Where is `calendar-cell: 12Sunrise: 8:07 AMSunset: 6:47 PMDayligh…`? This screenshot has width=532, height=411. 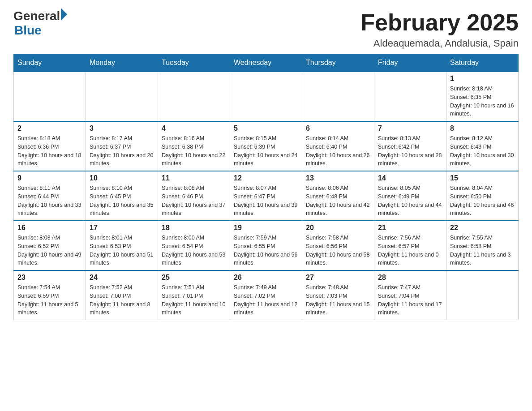 calendar-cell: 12Sunrise: 8:07 AMSunset: 6:47 PMDayligh… is located at coordinates (266, 196).